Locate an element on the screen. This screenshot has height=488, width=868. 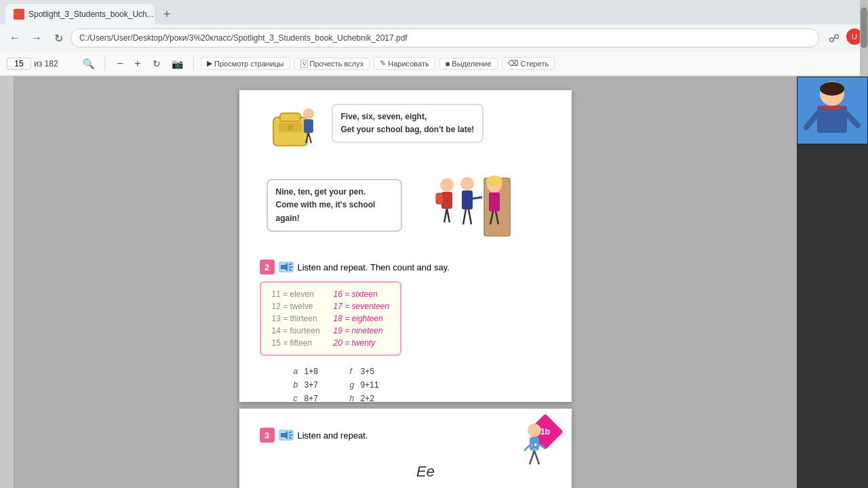
num-17: 17 = seventeen is located at coordinates (361, 306).